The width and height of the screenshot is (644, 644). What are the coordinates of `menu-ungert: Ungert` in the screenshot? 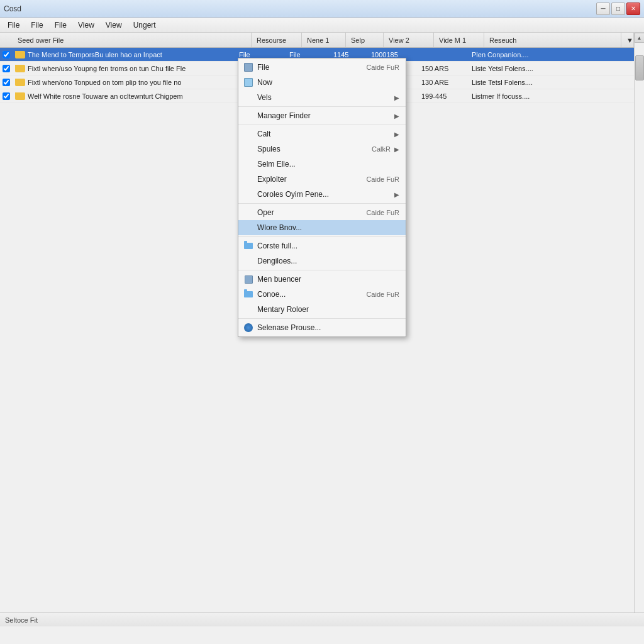 It's located at (145, 25).